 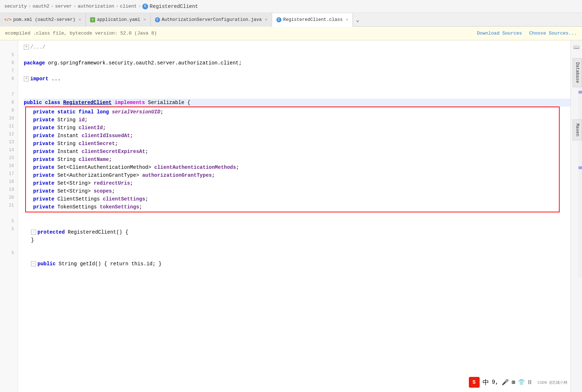 I want to click on package-line: package org.springframework.security.oau…, so click(x=297, y=63).